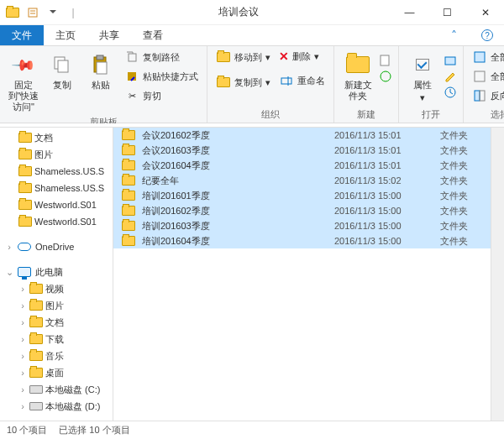 The width and height of the screenshot is (504, 439). What do you see at coordinates (268, 57) in the screenshot?
I see `chevron-down-icon: ▾` at bounding box center [268, 57].